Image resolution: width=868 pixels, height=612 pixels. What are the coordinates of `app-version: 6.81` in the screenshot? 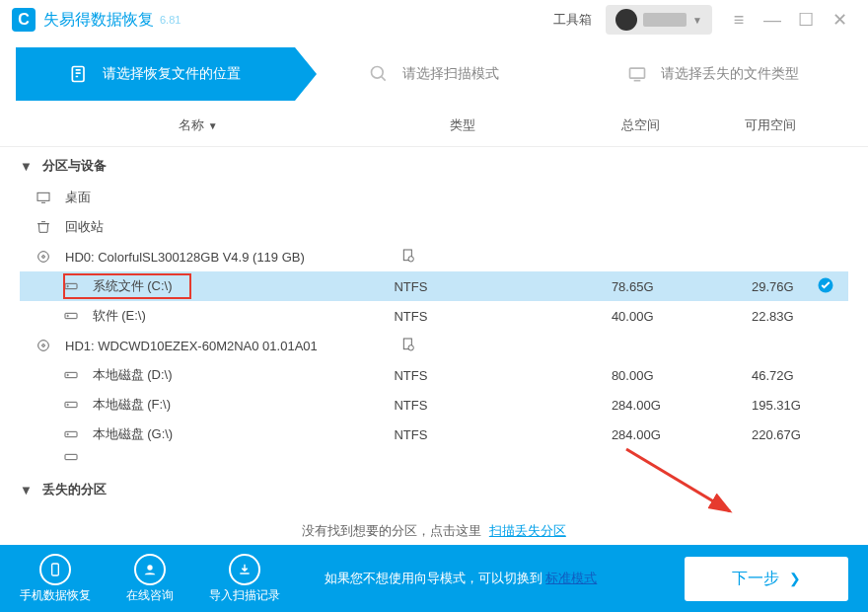 It's located at (170, 20).